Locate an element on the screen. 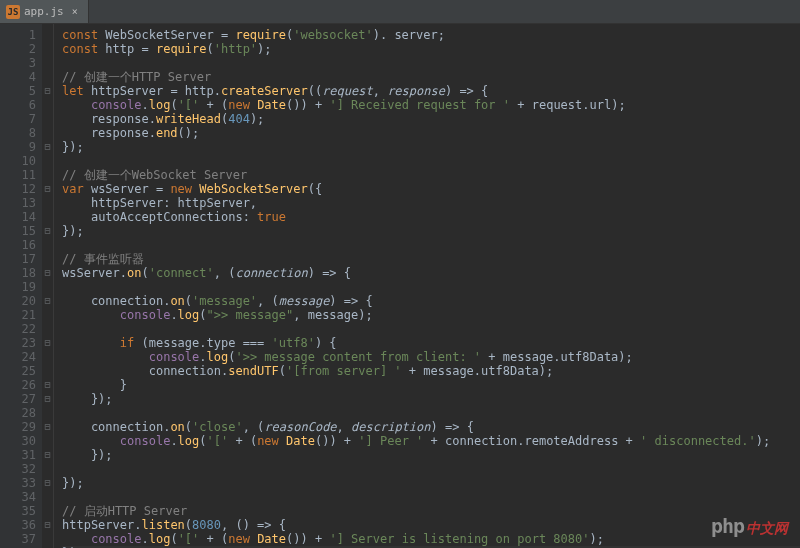 The image size is (800, 548). code-line: console.log('[' + (new Date()) + '] Peer… is located at coordinates (431, 441).